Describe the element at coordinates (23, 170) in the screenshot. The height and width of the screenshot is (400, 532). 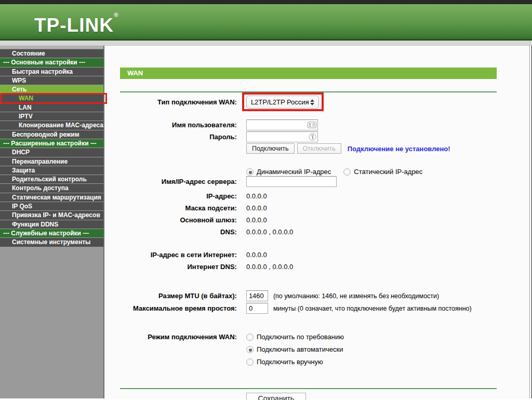
I see `sidebar-item-label: Защита` at that location.